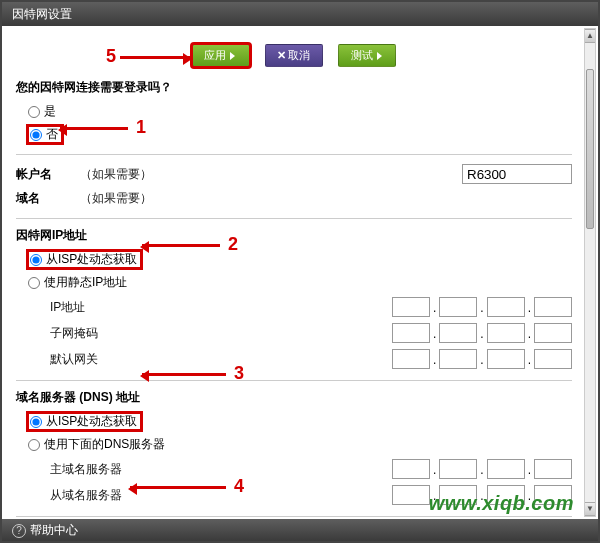 The width and height of the screenshot is (600, 543). Describe the element at coordinates (502, 504) in the screenshot. I see `watermark-url: www.xiqb.com` at that location.